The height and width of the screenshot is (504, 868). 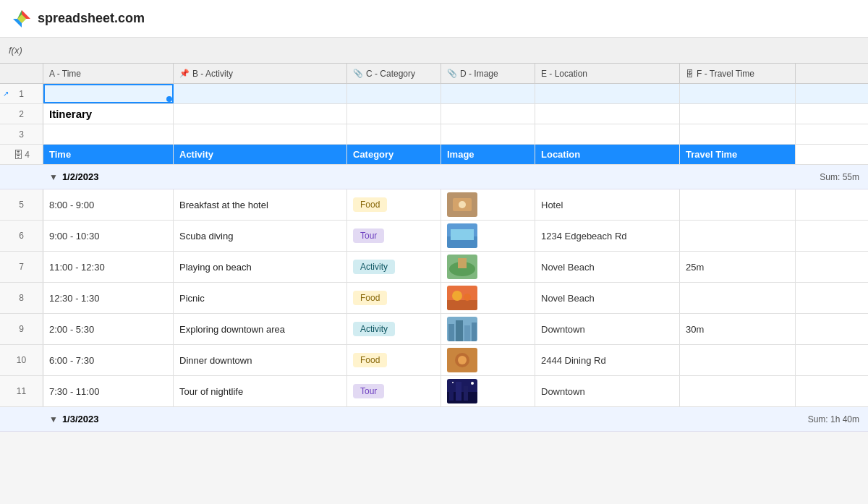 What do you see at coordinates (109, 360) in the screenshot?
I see `cell-time-10: 6:00 - 7:30` at bounding box center [109, 360].